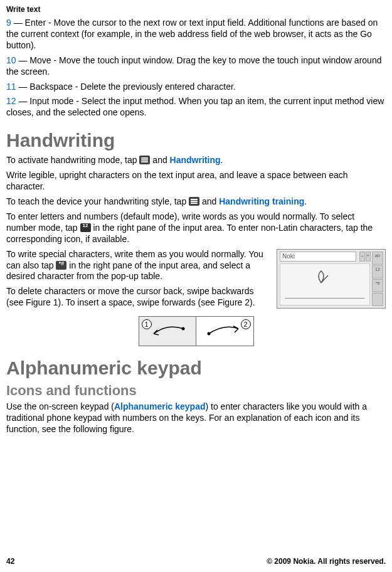 Image resolution: width=392 pixels, height=572 pixels. I want to click on page-header: Write text, so click(196, 9).